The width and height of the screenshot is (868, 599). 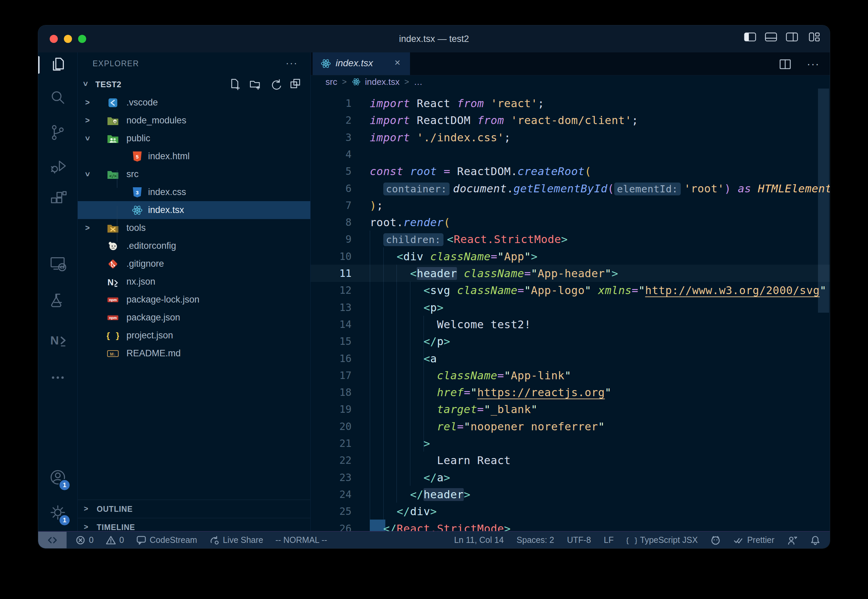 I want to click on code-line-22: 22 Learn React, so click(x=570, y=460).